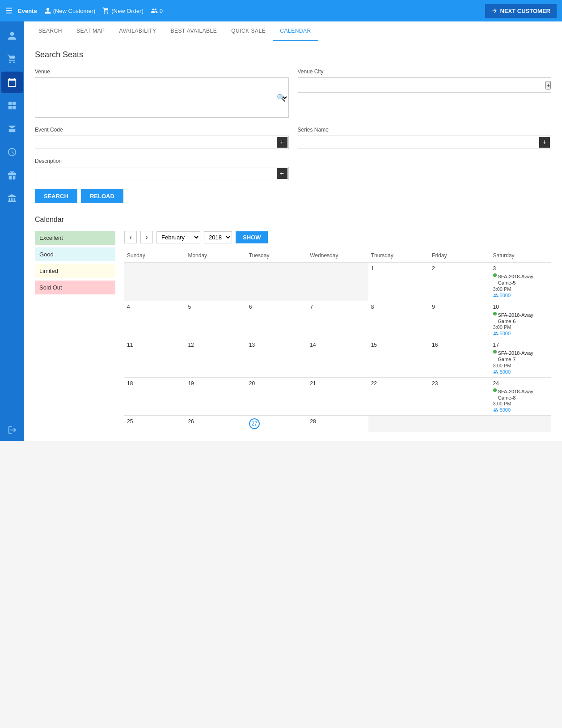 The image size is (562, 728). What do you see at coordinates (12, 36) in the screenshot?
I see `sidebar-item-user` at bounding box center [12, 36].